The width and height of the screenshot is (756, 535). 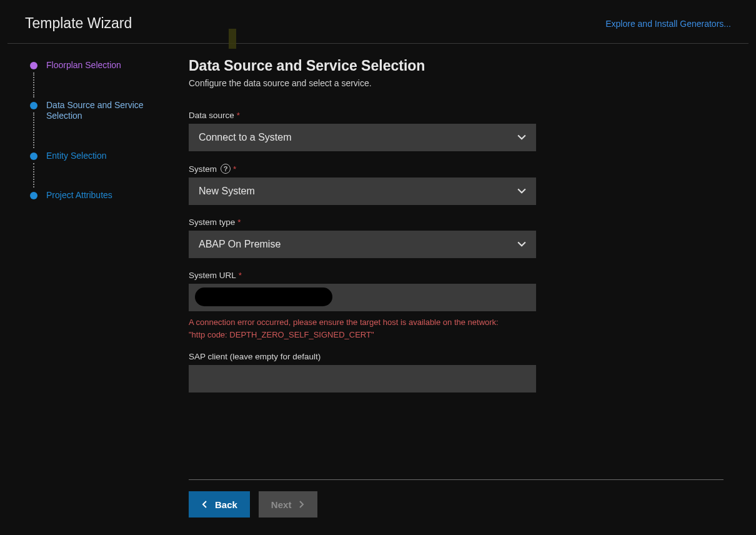 What do you see at coordinates (255, 356) in the screenshot?
I see `field-label-text: SAP client (leave empty for default)` at bounding box center [255, 356].